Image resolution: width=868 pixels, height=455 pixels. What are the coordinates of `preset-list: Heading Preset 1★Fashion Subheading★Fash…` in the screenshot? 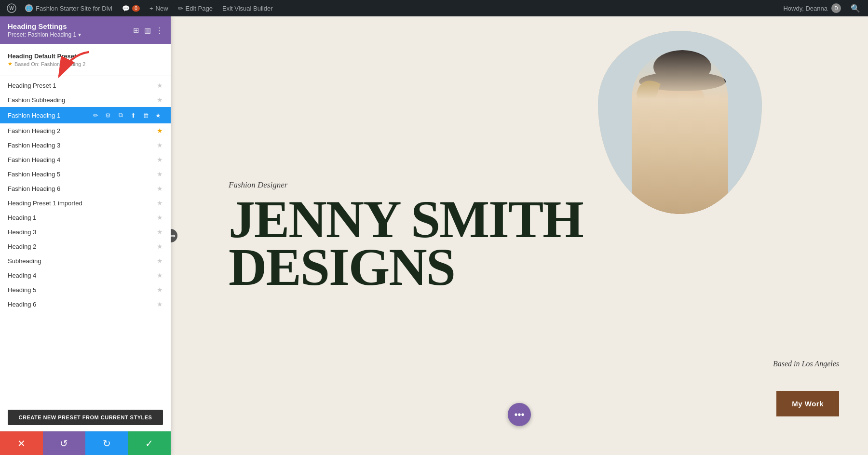 It's located at (85, 240).